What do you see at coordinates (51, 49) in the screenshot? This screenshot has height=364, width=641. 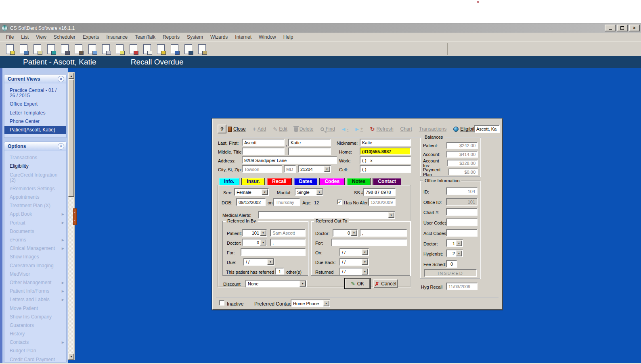 I see `team-talk-icon` at bounding box center [51, 49].